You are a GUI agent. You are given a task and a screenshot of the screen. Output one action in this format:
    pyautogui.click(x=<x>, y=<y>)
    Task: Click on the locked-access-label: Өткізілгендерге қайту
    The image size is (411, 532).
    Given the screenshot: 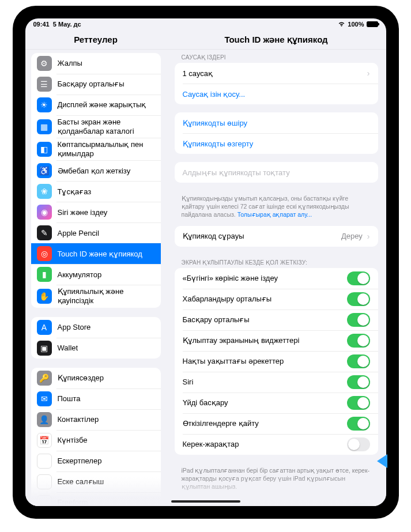 What is the action you would take?
    pyautogui.click(x=221, y=423)
    